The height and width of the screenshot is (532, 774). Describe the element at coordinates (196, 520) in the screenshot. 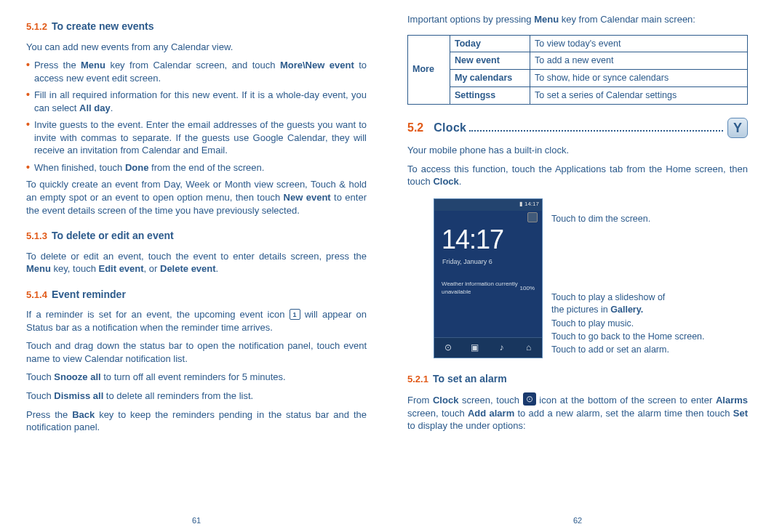

I see `page-number: 61` at that location.